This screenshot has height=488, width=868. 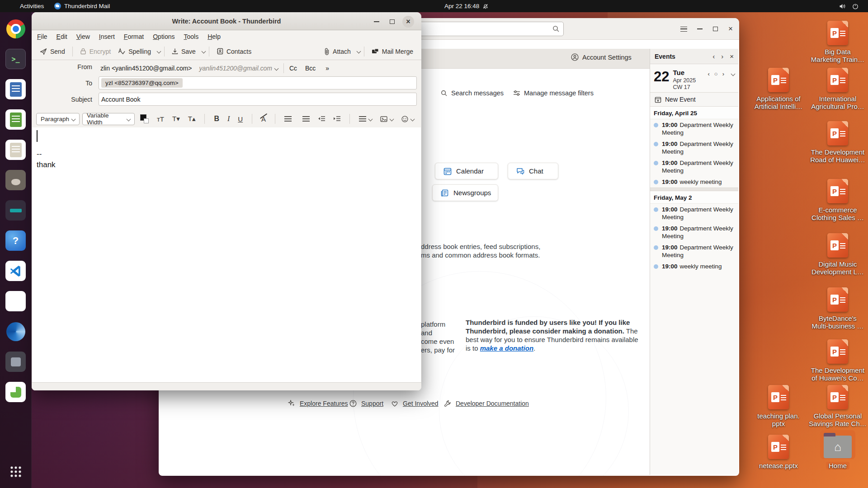 What do you see at coordinates (15, 472) in the screenshot?
I see `show-applications-button` at bounding box center [15, 472].